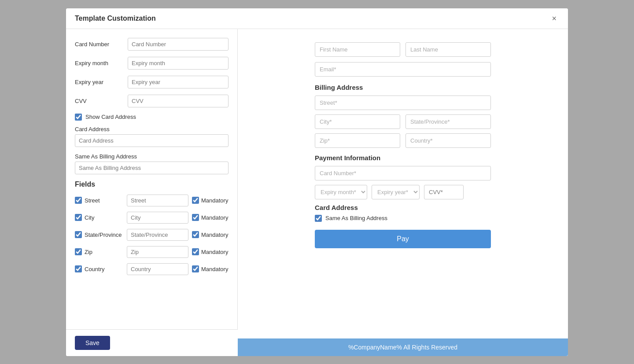 This screenshot has width=634, height=364. What do you see at coordinates (448, 121) in the screenshot?
I see `state-preview-input` at bounding box center [448, 121].